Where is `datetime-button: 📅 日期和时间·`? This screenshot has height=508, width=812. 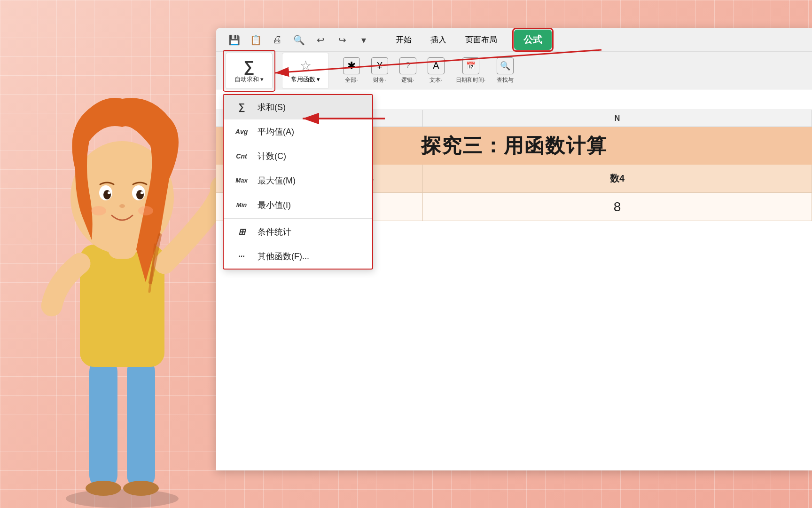 datetime-button: 📅 日期和时间· is located at coordinates (471, 71).